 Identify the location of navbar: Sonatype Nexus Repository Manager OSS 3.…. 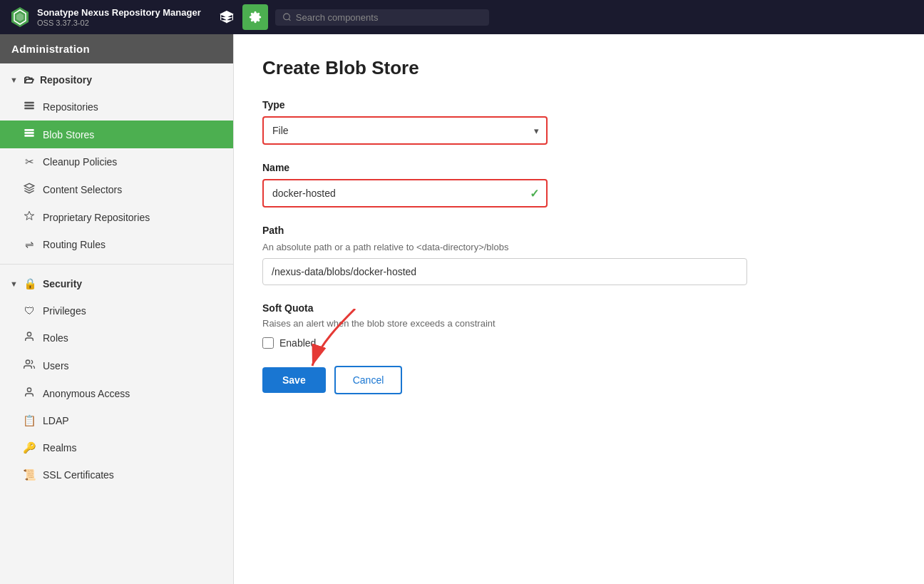
(462, 17).